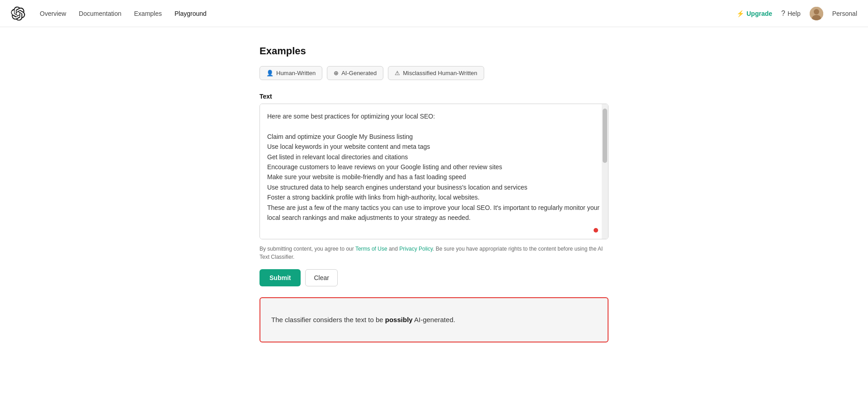 The width and height of the screenshot is (868, 404). I want to click on bolt-icon: ⚡, so click(741, 14).